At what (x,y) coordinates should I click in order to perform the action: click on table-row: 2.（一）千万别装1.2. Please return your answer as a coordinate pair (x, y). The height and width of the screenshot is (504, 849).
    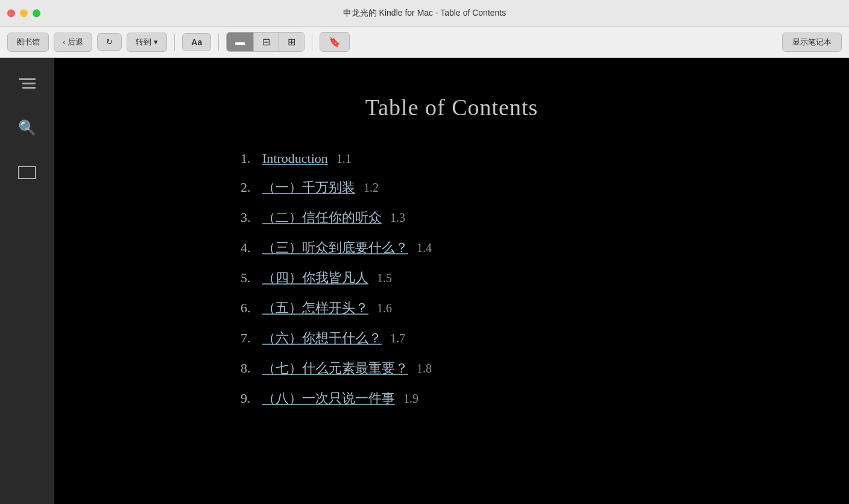
    Looking at the image, I should click on (452, 187).